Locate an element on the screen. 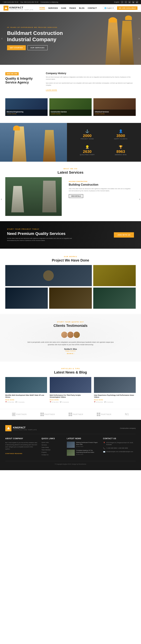 The width and height of the screenshot is (141, 644). footer-link-services: Services is located at coordinates (52, 445).